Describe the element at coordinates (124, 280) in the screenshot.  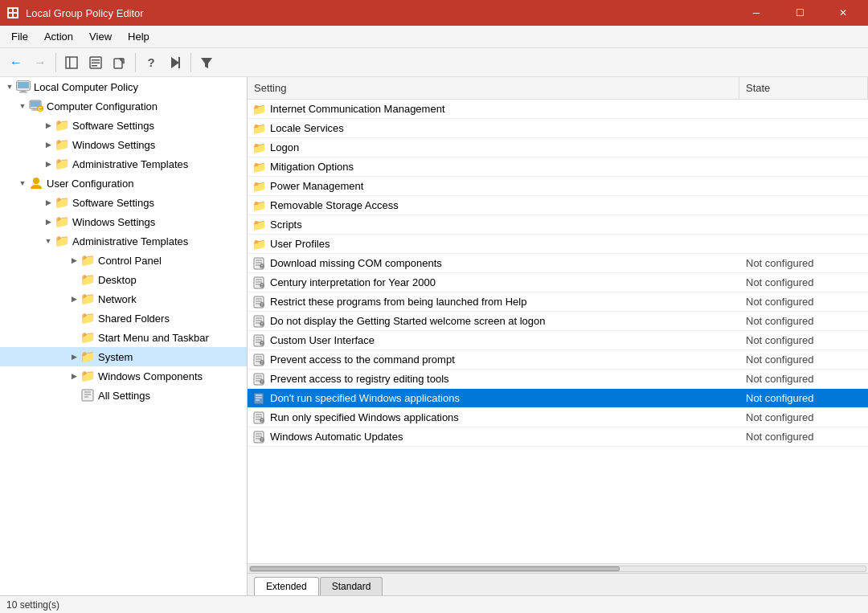
I see `tree-desktop: ▶ 📁 Desktop` at that location.